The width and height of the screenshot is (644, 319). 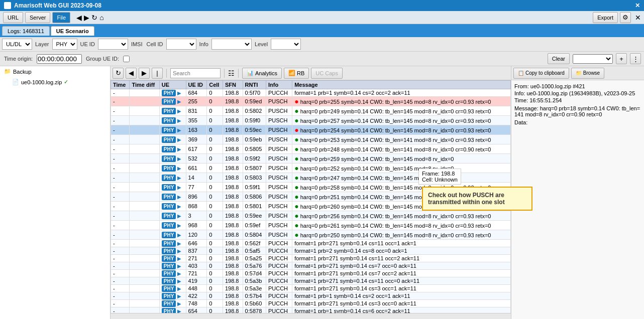 What do you see at coordinates (131, 73) in the screenshot?
I see `prev-button: ◀` at bounding box center [131, 73].